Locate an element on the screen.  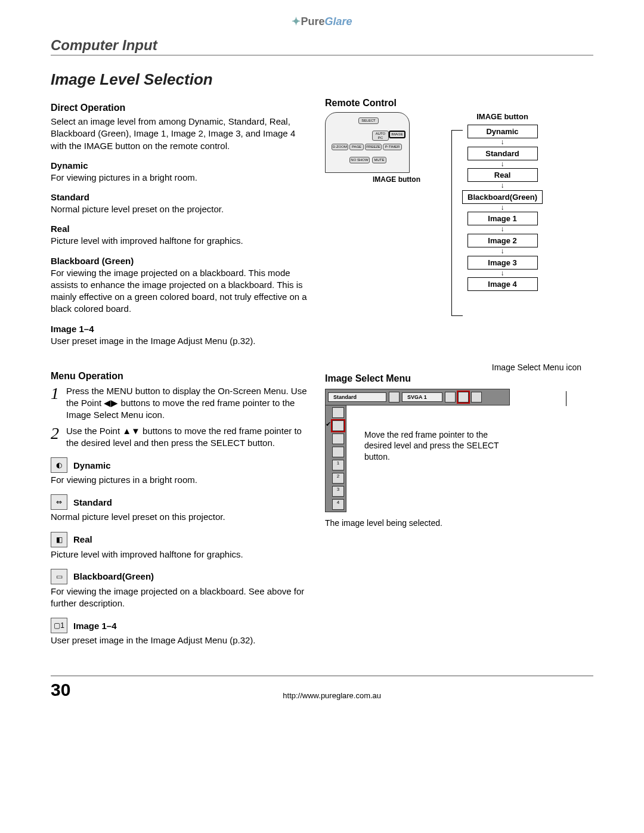
flow-blackboard: Blackboard(Green) is located at coordinates (502, 197).